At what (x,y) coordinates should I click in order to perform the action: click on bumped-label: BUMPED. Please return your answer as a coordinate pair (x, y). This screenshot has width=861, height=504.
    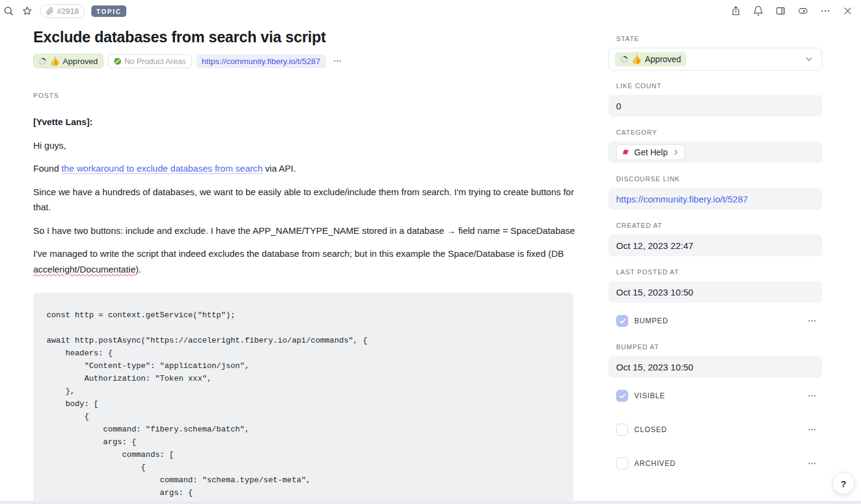
    Looking at the image, I should click on (651, 321).